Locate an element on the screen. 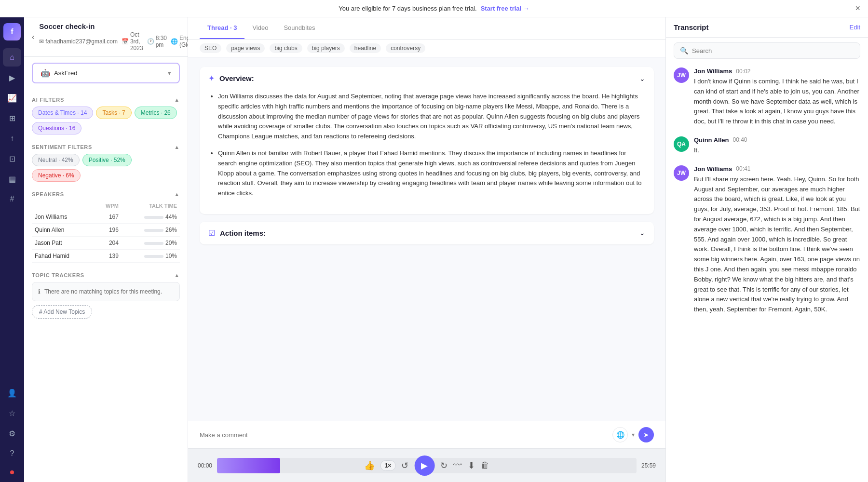  meeting-email: ✉ fahadhamid237@gmail.com is located at coordinates (78, 41).